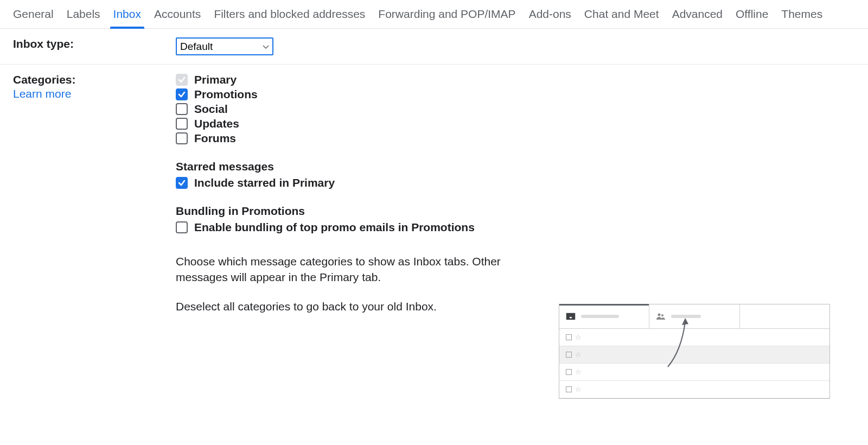 The width and height of the screenshot is (868, 445). I want to click on category-checkbox-forums, so click(182, 138).